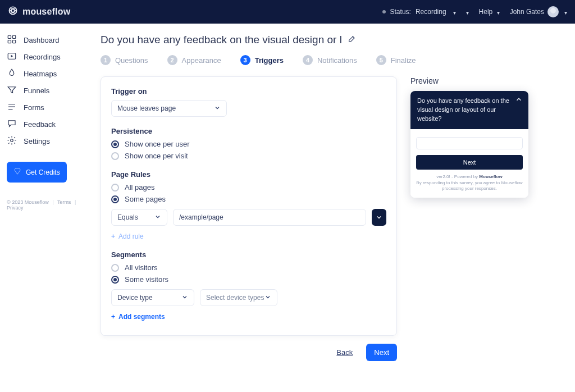  What do you see at coordinates (64, 202) in the screenshot?
I see `terms-link: Terms` at bounding box center [64, 202].